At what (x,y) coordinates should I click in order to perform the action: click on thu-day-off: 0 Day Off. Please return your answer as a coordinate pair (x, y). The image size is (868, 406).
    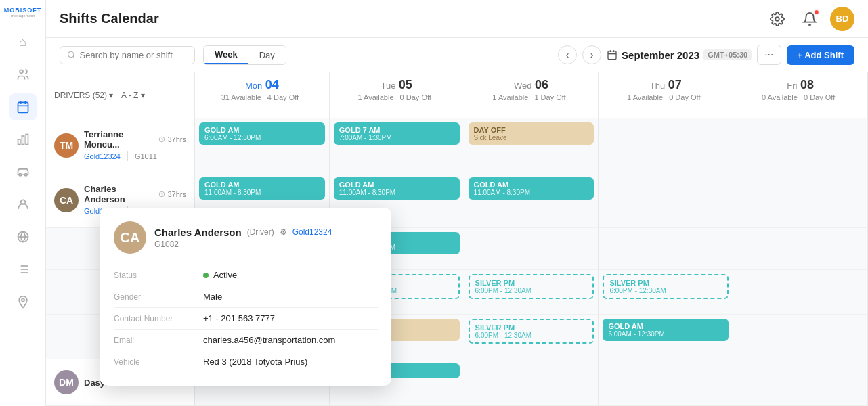
    Looking at the image, I should click on (685, 97).